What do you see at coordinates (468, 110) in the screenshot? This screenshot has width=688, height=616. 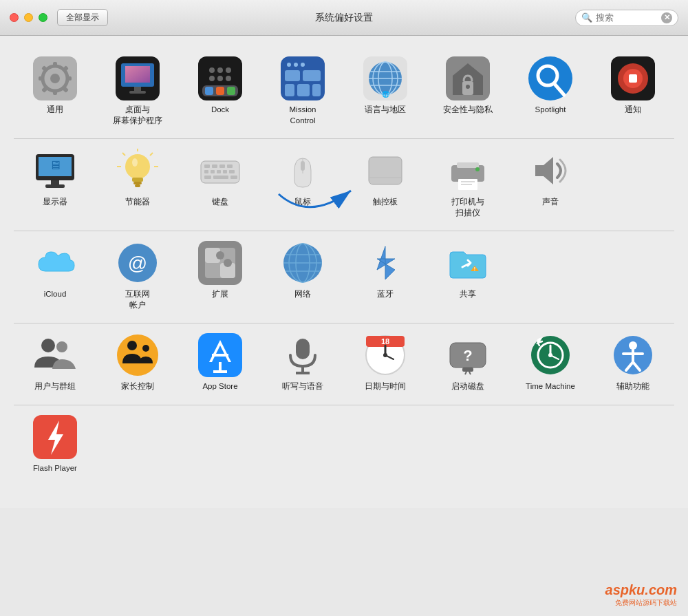 I see `pref-security-label: 安全性与隐私` at bounding box center [468, 110].